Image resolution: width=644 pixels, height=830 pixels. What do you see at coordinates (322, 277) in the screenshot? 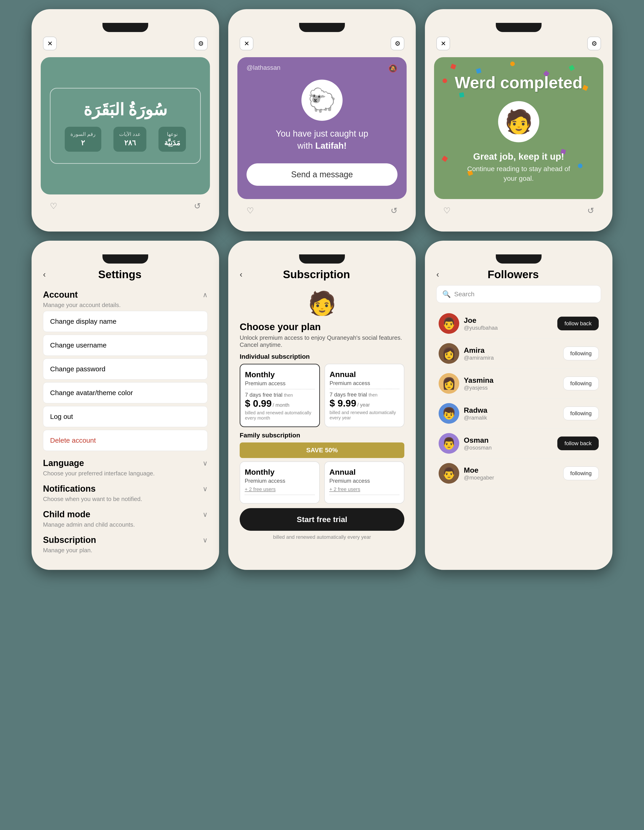
I see `phone5-header: ‹ Subscription` at bounding box center [322, 277].